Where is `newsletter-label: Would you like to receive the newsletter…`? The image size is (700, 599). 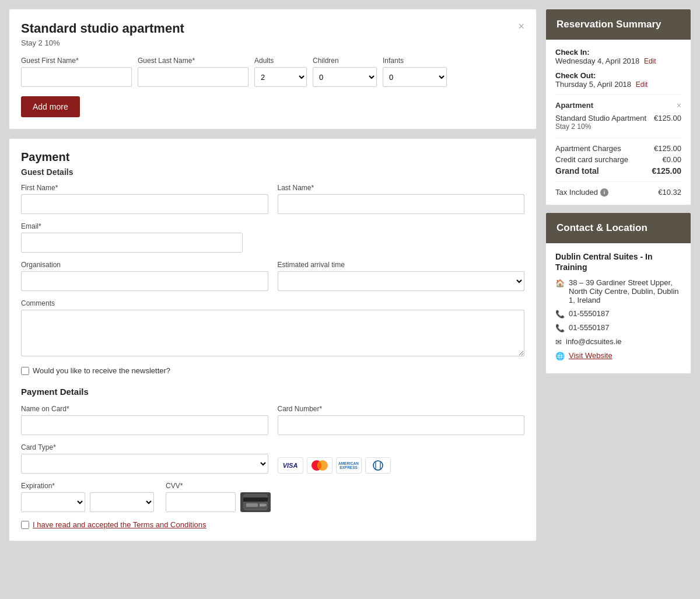
newsletter-label: Would you like to receive the newsletter… is located at coordinates (102, 371).